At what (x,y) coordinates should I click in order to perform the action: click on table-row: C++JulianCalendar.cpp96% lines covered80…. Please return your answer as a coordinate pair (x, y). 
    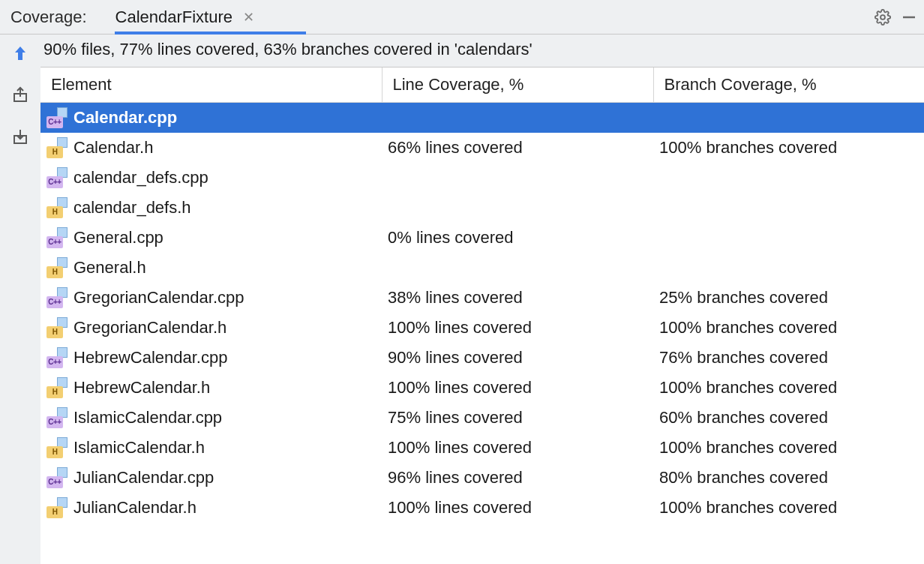
    Looking at the image, I should click on (482, 478).